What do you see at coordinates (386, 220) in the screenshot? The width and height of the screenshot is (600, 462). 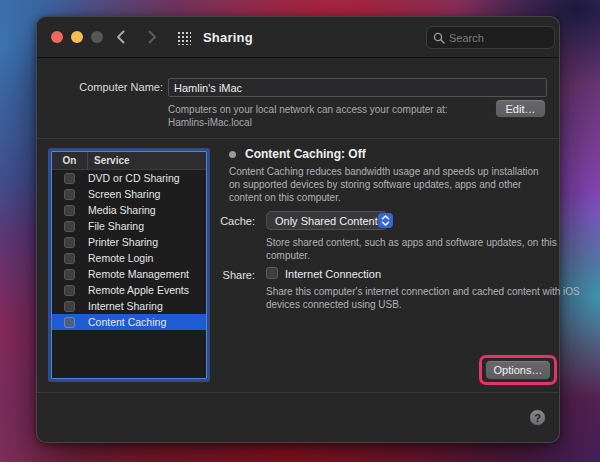 I see `popup-stepper-icon` at bounding box center [386, 220].